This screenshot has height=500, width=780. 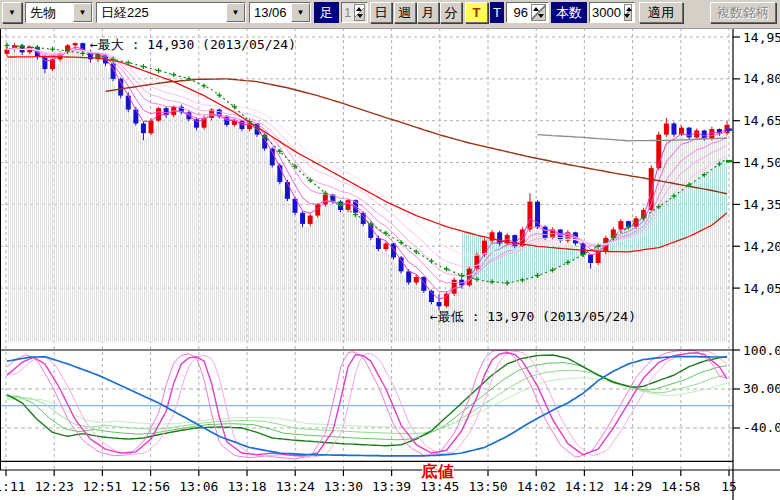 What do you see at coordinates (536, 486) in the screenshot?
I see `svg-text: 14:02` at bounding box center [536, 486].